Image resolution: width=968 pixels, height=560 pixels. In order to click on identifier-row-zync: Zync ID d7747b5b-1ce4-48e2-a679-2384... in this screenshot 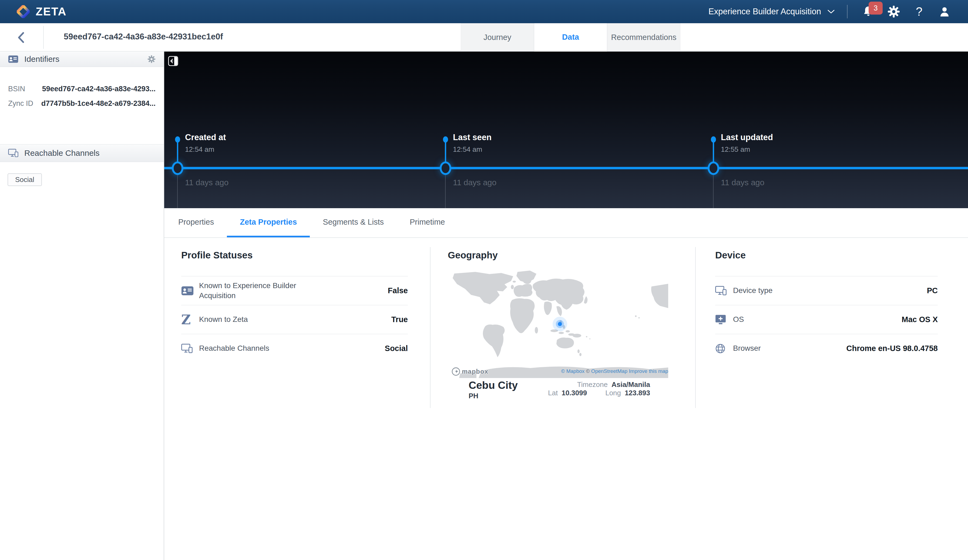, I will do `click(82, 103)`.